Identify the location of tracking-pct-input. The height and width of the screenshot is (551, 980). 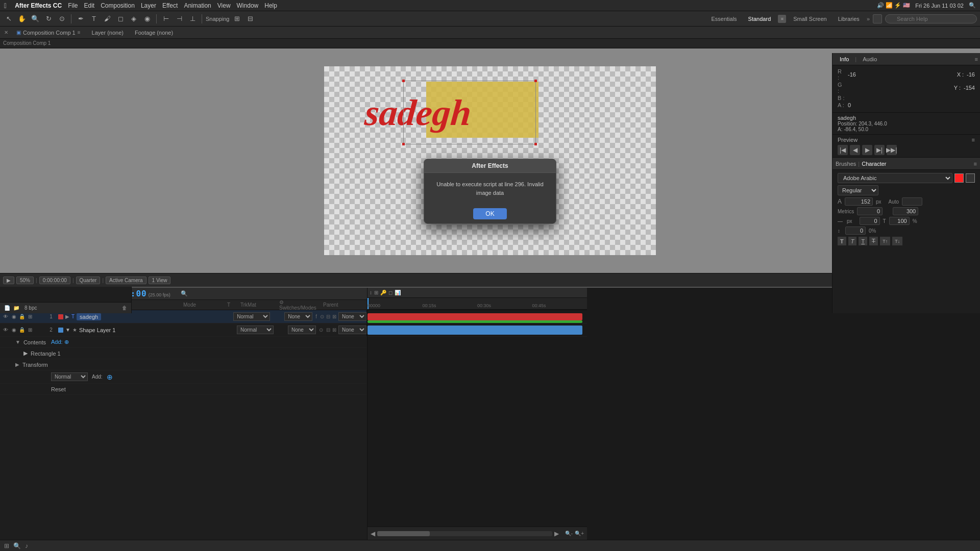
(899, 221).